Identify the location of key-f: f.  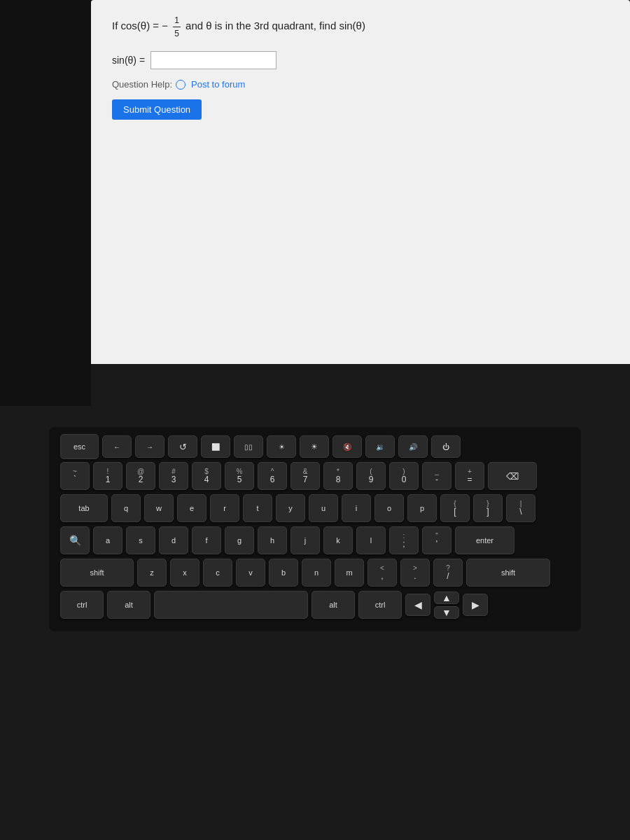
(206, 540).